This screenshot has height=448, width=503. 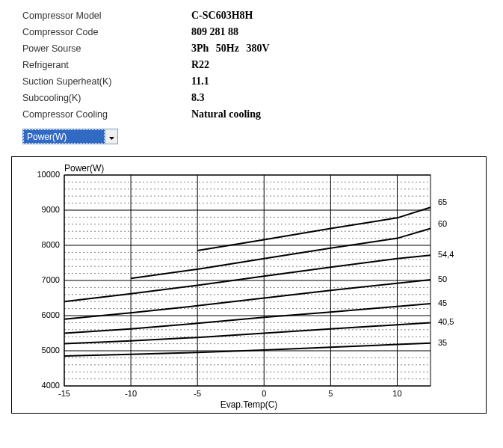 What do you see at coordinates (197, 393) in the screenshot?
I see `x-tick-label: -5` at bounding box center [197, 393].